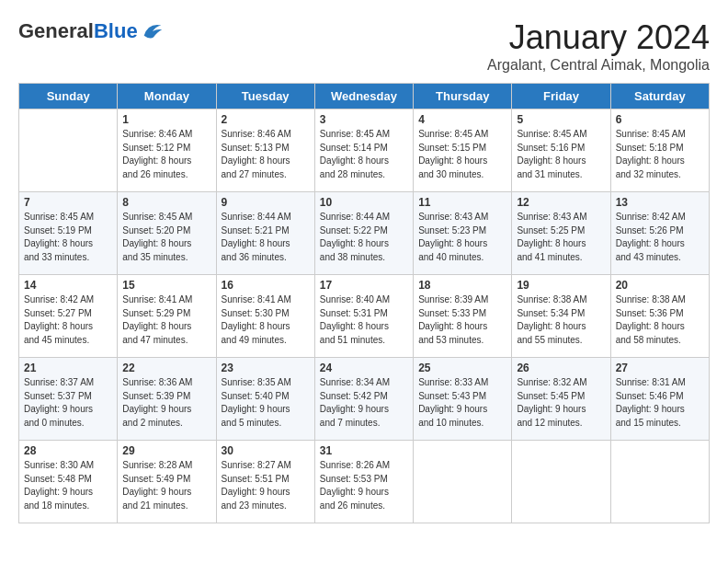 This screenshot has width=728, height=563. I want to click on day-number: 31, so click(364, 451).